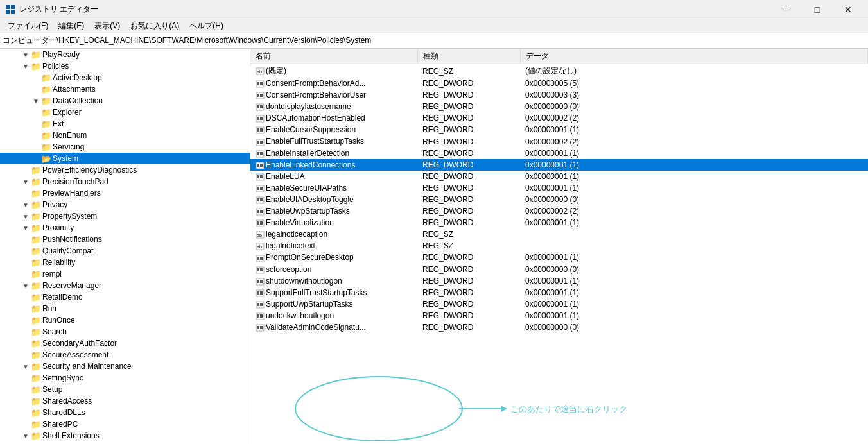 This screenshot has width=868, height=444. I want to click on table-row: EnableUIADesktopToggleREG_DWORD0x0000000…, so click(559, 200).